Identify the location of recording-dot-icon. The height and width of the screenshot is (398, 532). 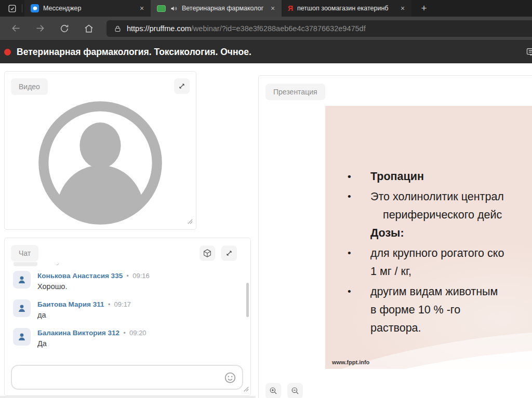
(7, 52).